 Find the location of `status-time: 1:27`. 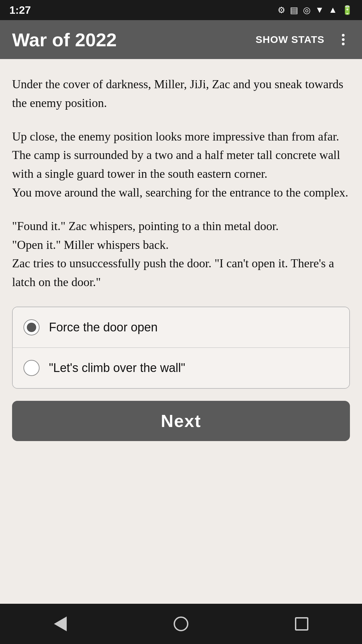

status-time: 1:27 is located at coordinates (20, 10).